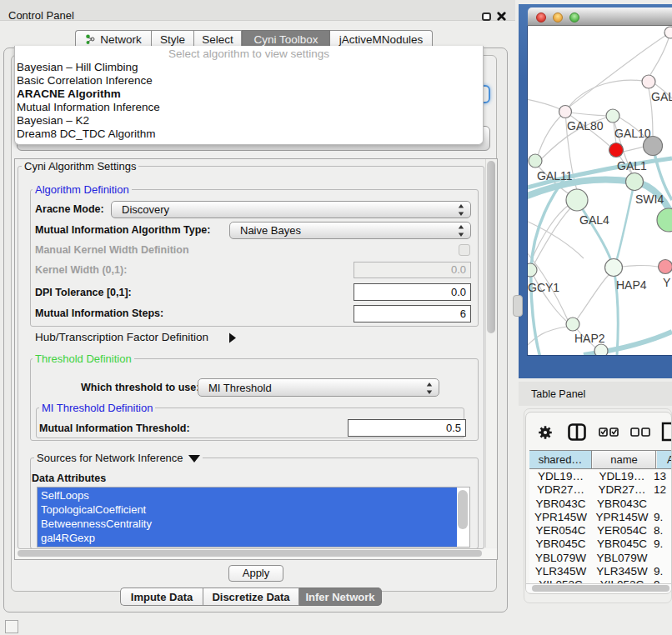 This screenshot has height=635, width=672. Describe the element at coordinates (667, 282) in the screenshot. I see `svg-text: Y` at that location.